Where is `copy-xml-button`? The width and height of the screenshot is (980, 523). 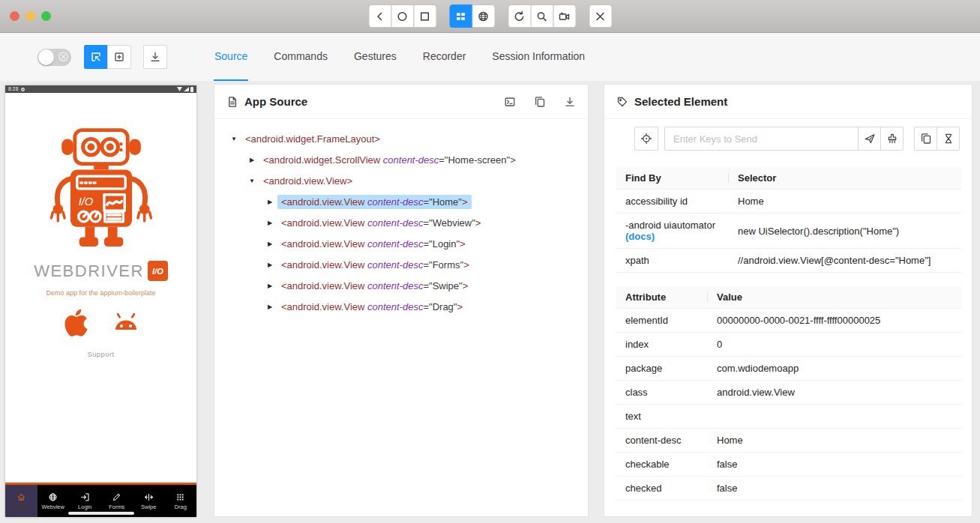
copy-xml-button is located at coordinates (540, 102).